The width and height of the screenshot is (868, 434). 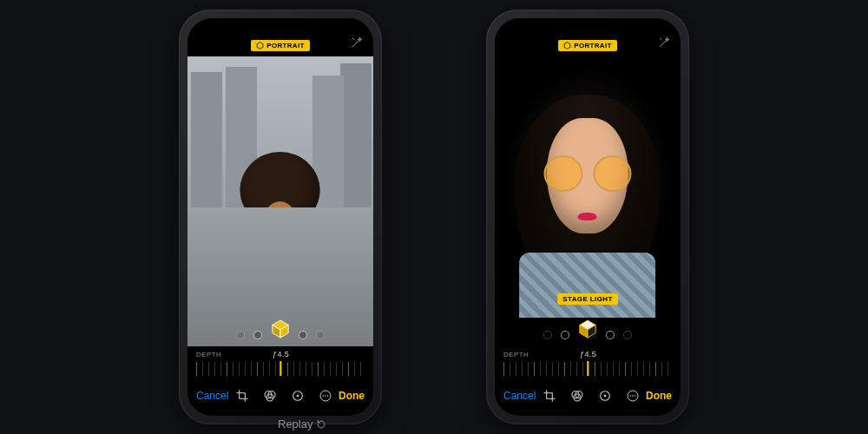 What do you see at coordinates (295, 424) in the screenshot?
I see `replay-label: Replay` at bounding box center [295, 424].